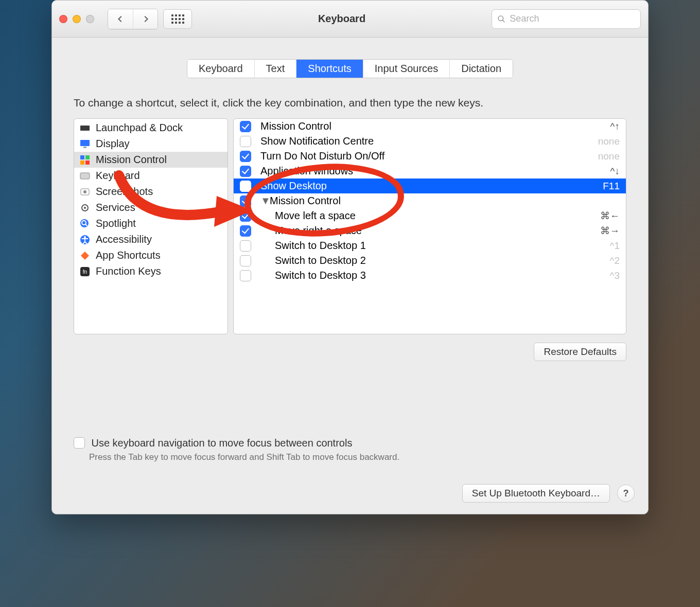 The width and height of the screenshot is (700, 607). I want to click on show-all-button, so click(178, 19).